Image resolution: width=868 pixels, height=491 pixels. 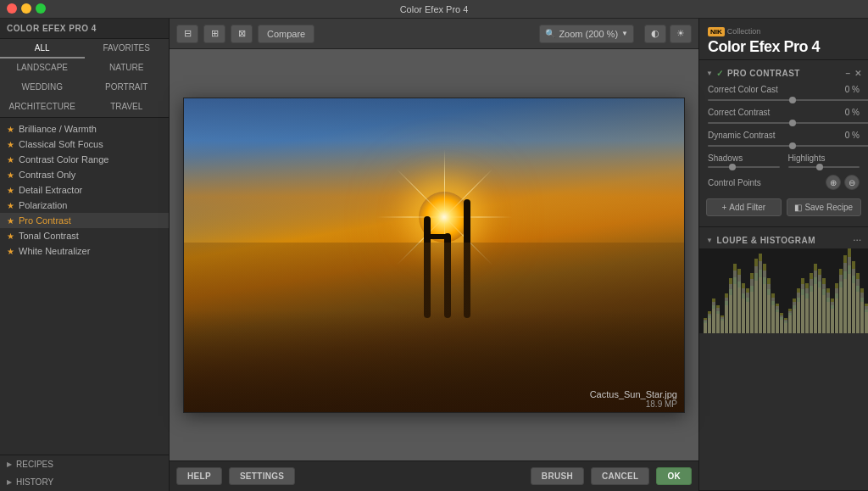 What do you see at coordinates (824, 207) in the screenshot?
I see `save-recipe-button: ◧ Save Recipe` at bounding box center [824, 207].